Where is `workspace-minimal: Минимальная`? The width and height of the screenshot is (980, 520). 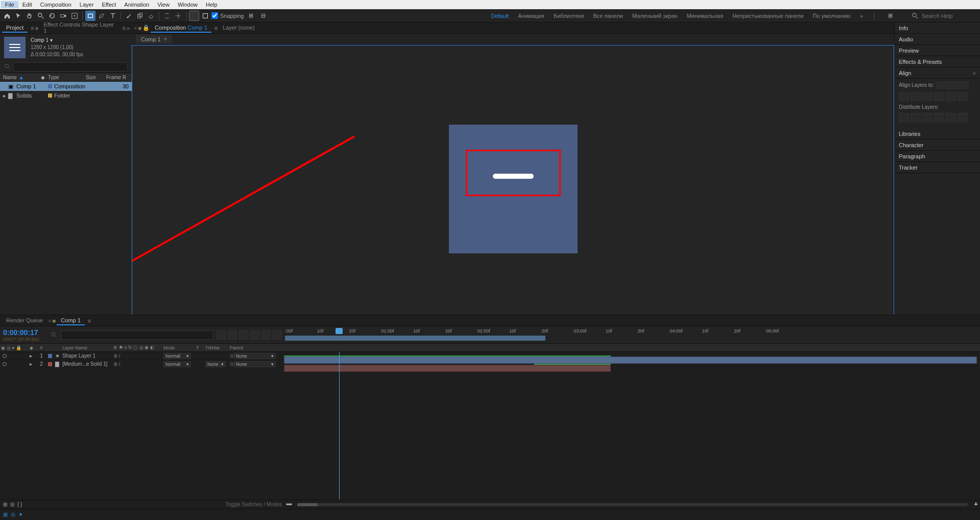 workspace-minimal: Минимальная is located at coordinates (705, 16).